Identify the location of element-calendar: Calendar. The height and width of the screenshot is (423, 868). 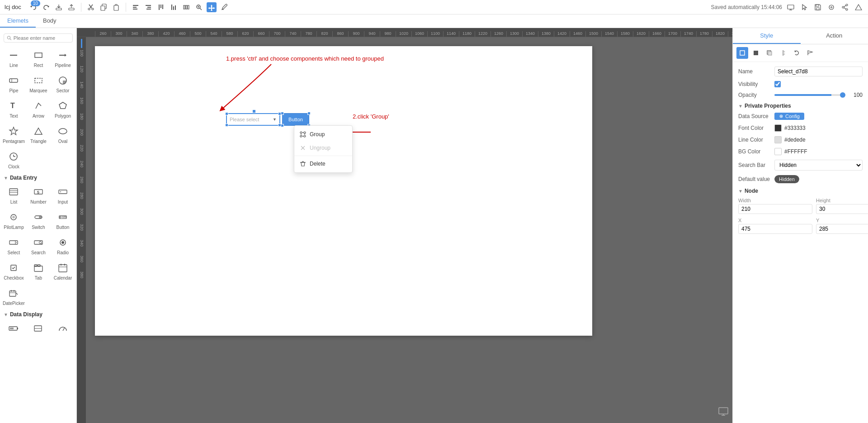
(63, 271).